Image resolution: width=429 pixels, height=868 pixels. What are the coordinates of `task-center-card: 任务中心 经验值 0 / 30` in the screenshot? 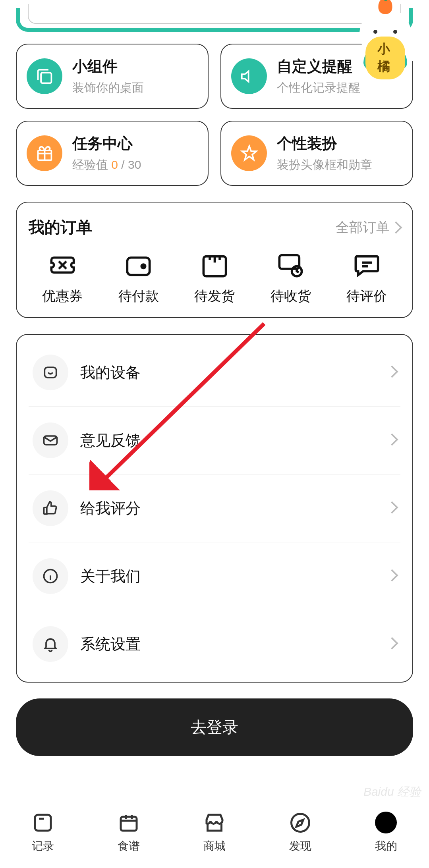 It's located at (112, 153).